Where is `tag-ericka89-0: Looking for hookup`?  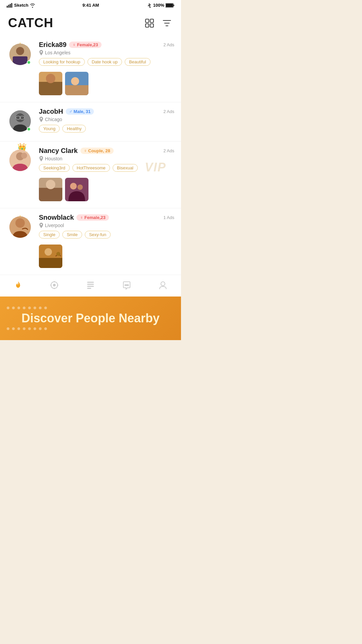 tag-ericka89-0: Looking for hookup is located at coordinates (62, 62).